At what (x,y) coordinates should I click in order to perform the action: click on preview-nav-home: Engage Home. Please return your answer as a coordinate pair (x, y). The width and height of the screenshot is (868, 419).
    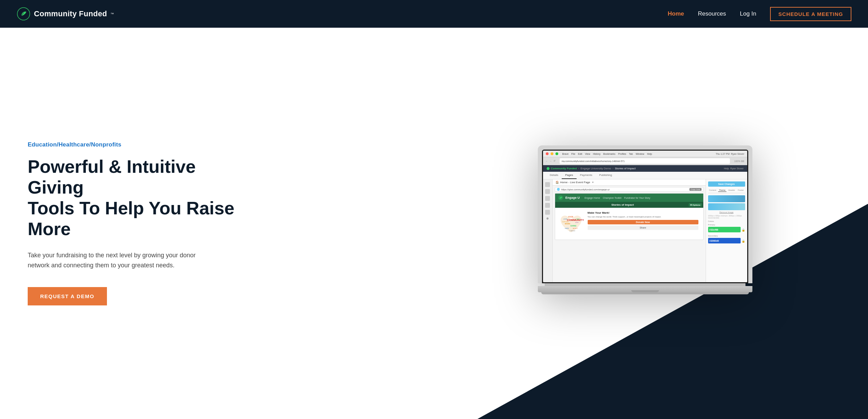
    Looking at the image, I should click on (593, 198).